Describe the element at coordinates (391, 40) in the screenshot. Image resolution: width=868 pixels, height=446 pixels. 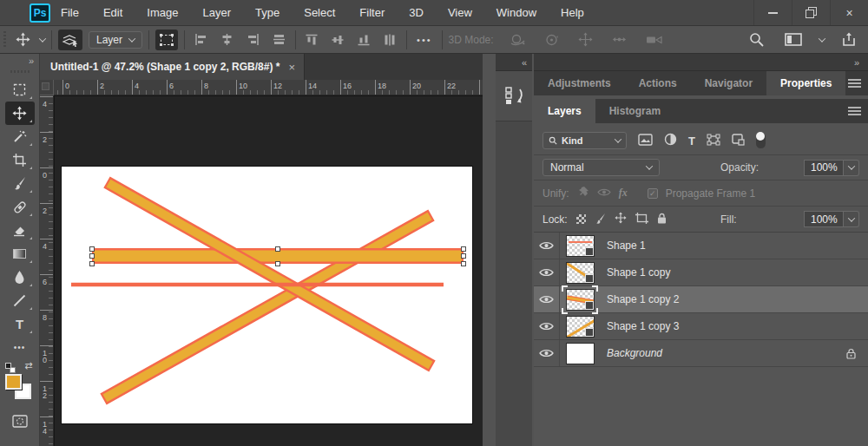
I see `distribute-vertical-button` at that location.